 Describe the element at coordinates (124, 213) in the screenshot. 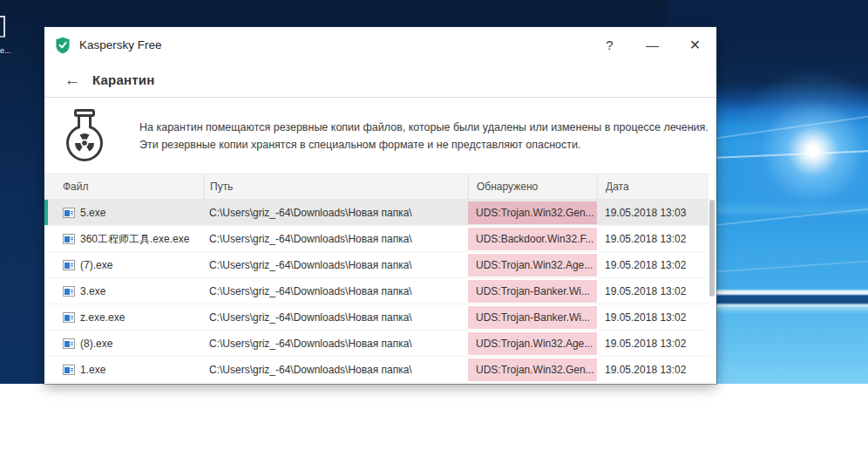

I see `file-cell: 5.exe` at that location.